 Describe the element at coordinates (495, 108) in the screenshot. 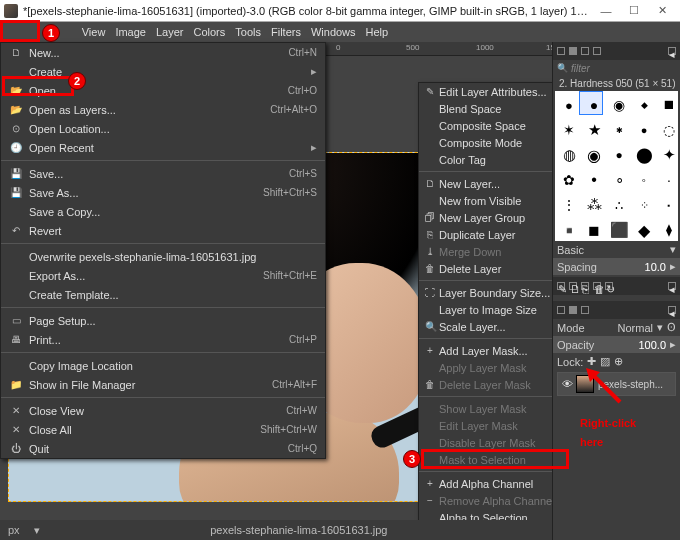

I see `layer-menu-item: Blend Space▸` at that location.